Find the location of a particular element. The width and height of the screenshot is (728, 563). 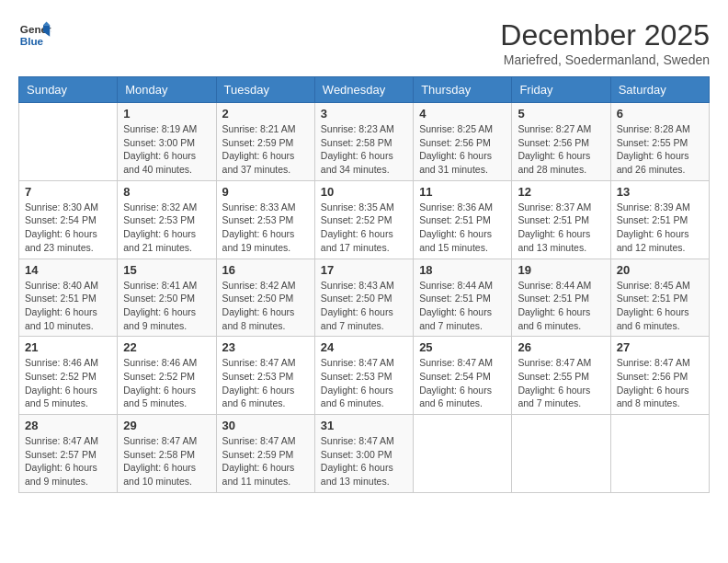

calendar-cell: 10 Sunrise: 8:35 AMSunset: 2:52 PMDaylig… is located at coordinates (364, 219).